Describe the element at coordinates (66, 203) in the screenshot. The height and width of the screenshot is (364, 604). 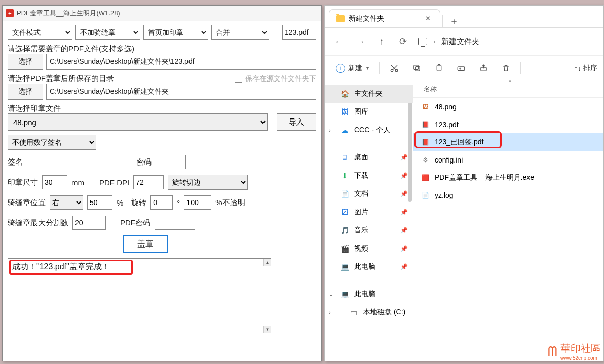
I see `riding-pos-select: 右` at that location.